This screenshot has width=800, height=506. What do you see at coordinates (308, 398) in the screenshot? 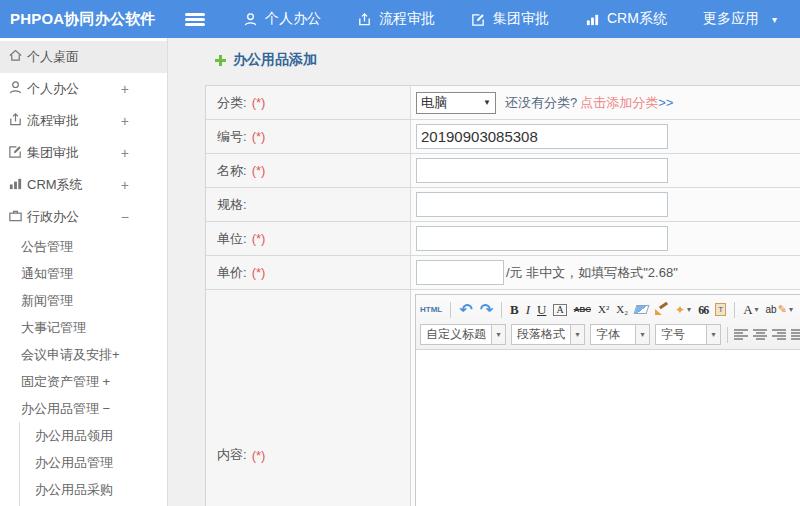
I see `content-label: 内容:(*)` at bounding box center [308, 398].